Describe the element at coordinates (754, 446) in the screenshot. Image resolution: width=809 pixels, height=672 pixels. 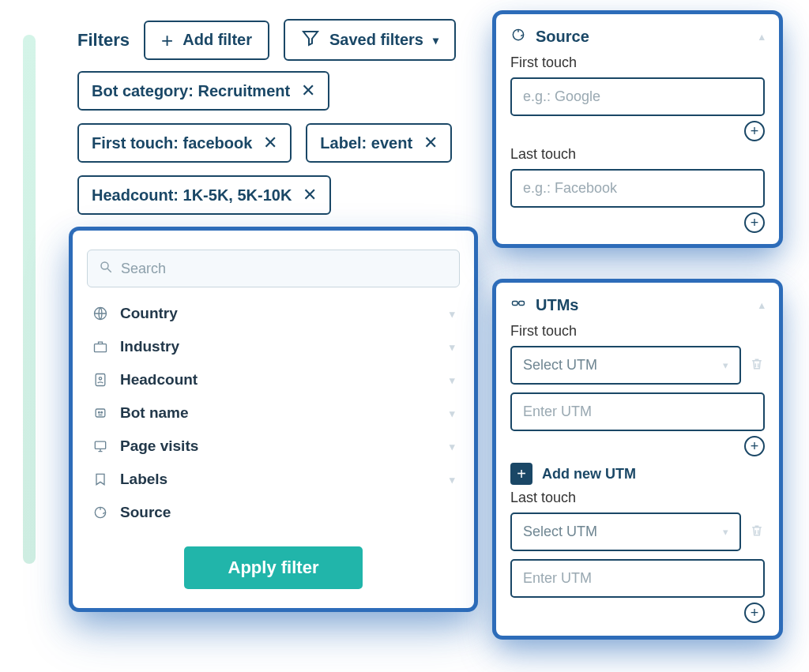
I see `add-first-touch-utm-button: +` at that location.